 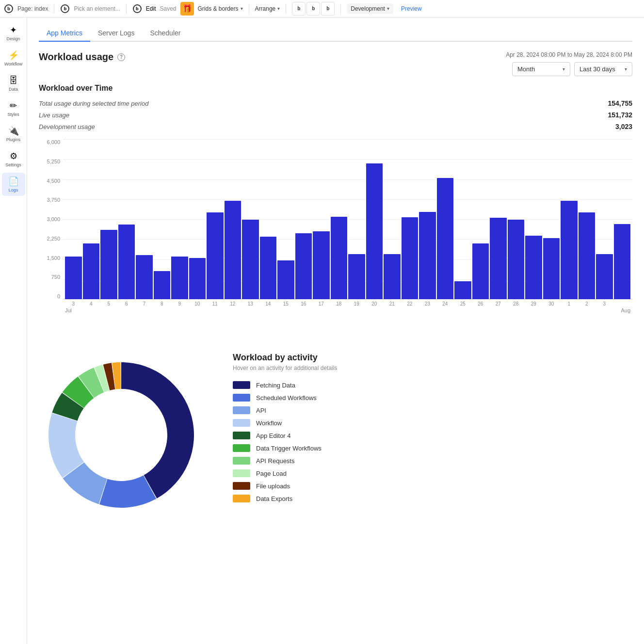 What do you see at coordinates (14, 156) in the screenshot?
I see `settings-icon: ⚙` at bounding box center [14, 156].